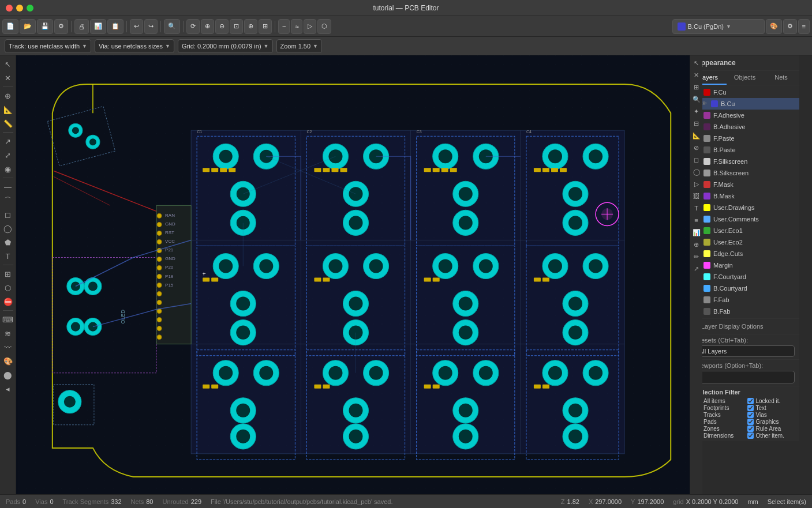 The image size is (812, 508). Describe the element at coordinates (744, 219) in the screenshot. I see `layer-item-user-comments: 👁User.Comments` at that location.